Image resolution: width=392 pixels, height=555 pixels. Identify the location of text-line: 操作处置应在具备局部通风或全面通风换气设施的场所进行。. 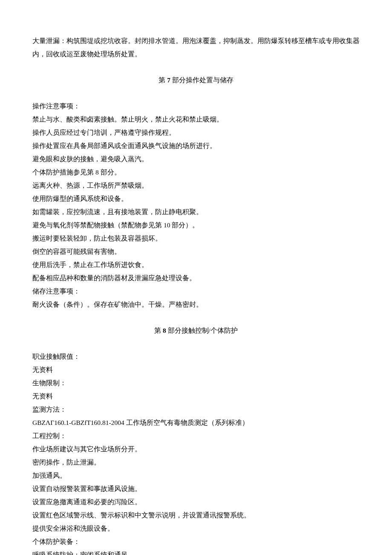
(196, 146).